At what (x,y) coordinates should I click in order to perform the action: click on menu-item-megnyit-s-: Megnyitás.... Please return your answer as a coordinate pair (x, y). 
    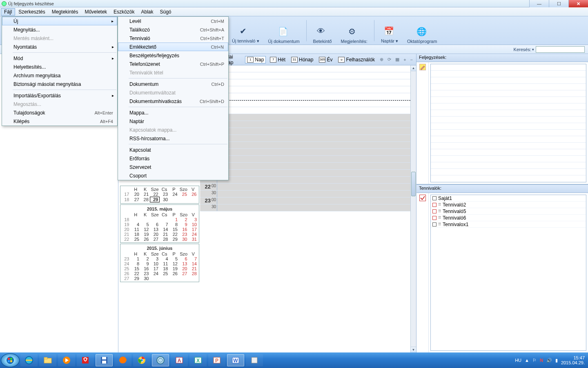
    Looking at the image, I should click on (60, 29).